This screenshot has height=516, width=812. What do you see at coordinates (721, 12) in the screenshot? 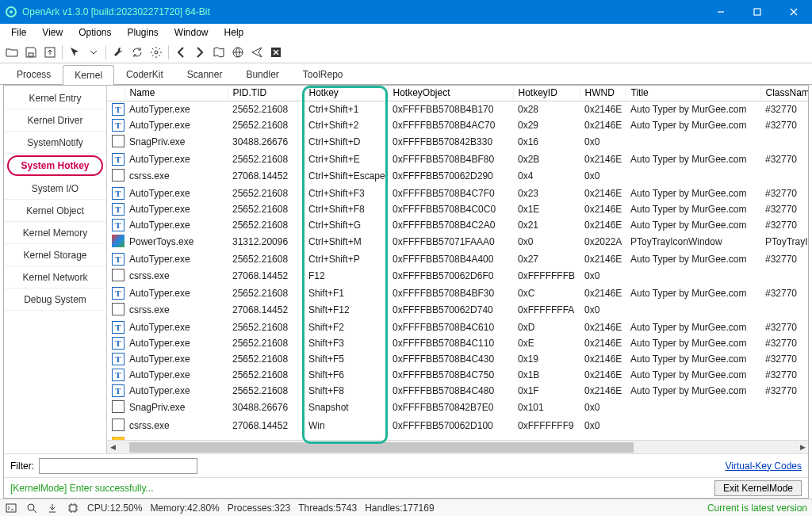
I see `minimize-button` at bounding box center [721, 12].